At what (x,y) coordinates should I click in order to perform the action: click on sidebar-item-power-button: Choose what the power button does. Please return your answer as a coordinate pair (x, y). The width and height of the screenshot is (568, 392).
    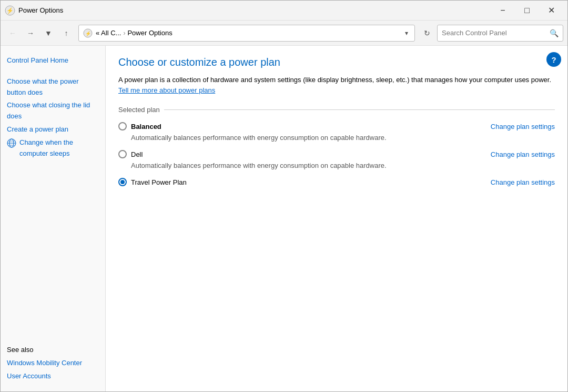
    Looking at the image, I should click on (53, 87).